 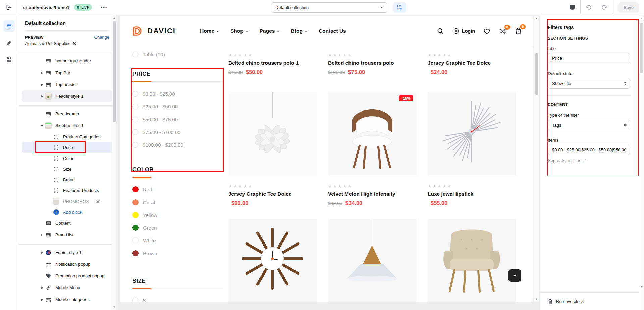 What do you see at coordinates (589, 150) in the screenshot?
I see `items-input` at bounding box center [589, 150].